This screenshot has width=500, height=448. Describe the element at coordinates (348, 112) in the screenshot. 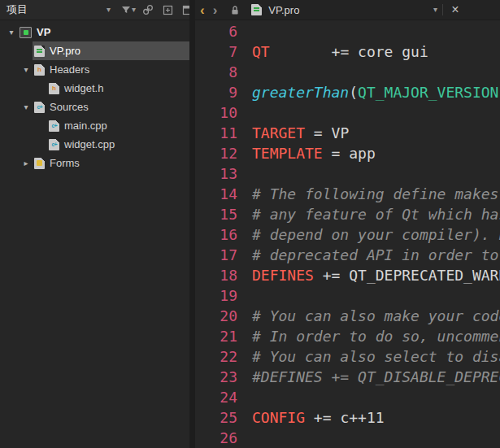

I see `code-line-10: 10` at that location.